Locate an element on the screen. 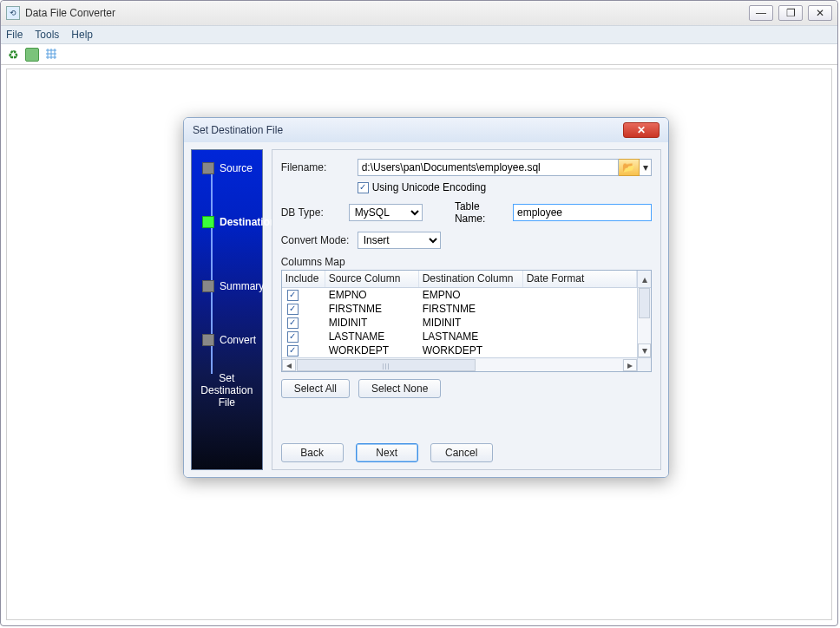  unicode-label: Using Unicode Encoding is located at coordinates (429, 187).